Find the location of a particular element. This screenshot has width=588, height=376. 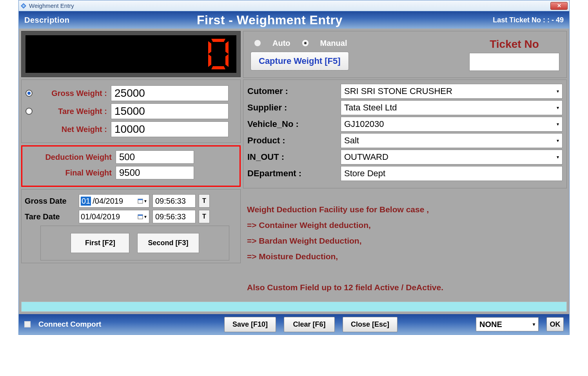

lcd-display-panel is located at coordinates (131, 54).